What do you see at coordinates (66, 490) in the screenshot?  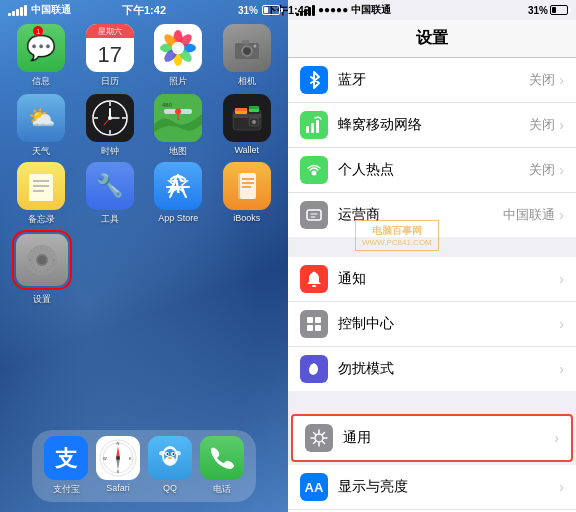 I see `alipay-label: 支付宝` at bounding box center [66, 490].